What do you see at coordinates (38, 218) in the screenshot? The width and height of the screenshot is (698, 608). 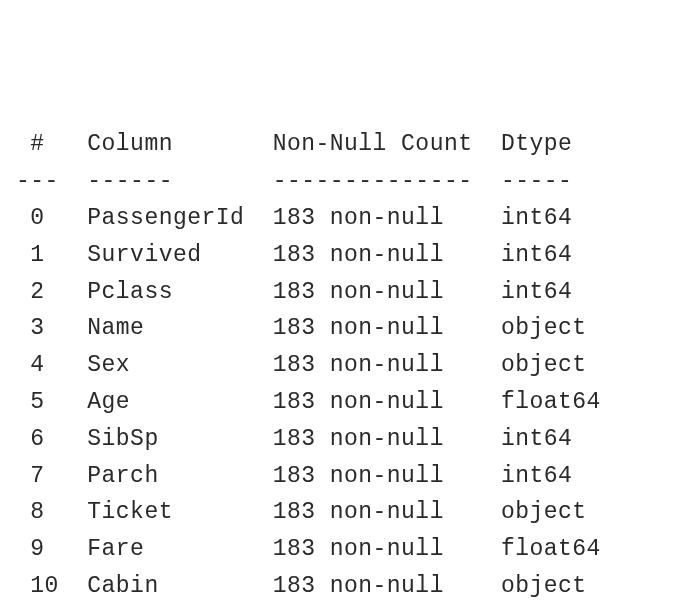 I see `row-index: 0` at bounding box center [38, 218].